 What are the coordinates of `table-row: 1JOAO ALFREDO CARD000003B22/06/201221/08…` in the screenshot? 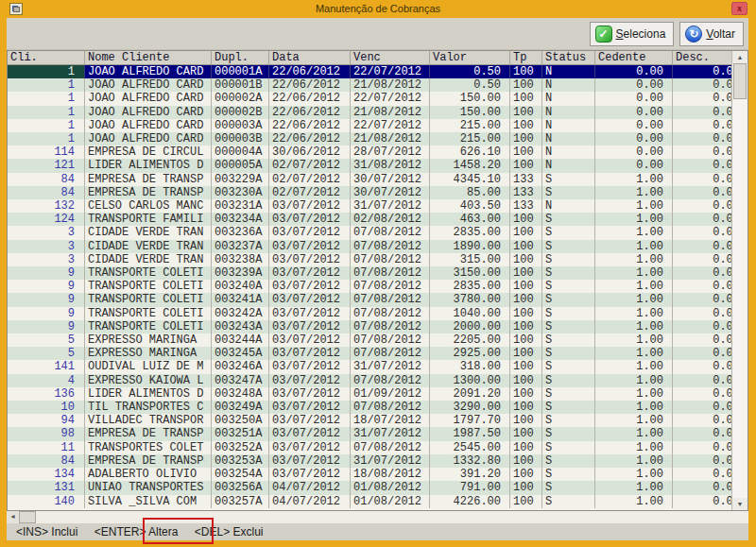 It's located at (370, 139).